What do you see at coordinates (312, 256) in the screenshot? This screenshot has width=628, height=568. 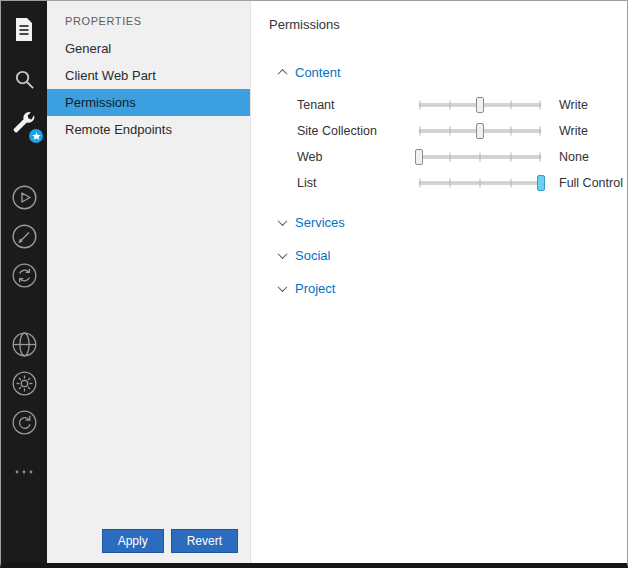 I see `section-label: Social` at bounding box center [312, 256].